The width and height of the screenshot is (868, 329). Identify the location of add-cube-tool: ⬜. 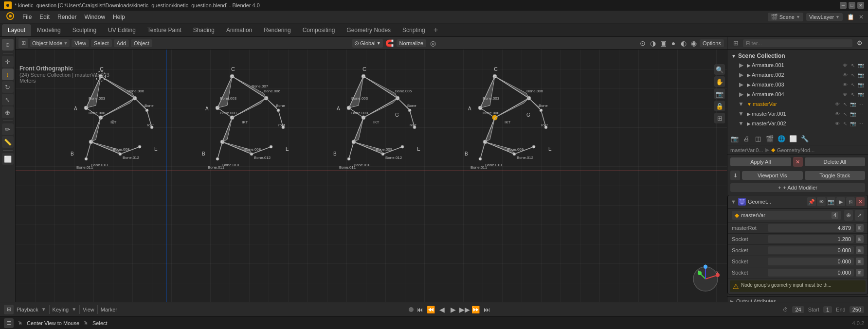
(8, 159).